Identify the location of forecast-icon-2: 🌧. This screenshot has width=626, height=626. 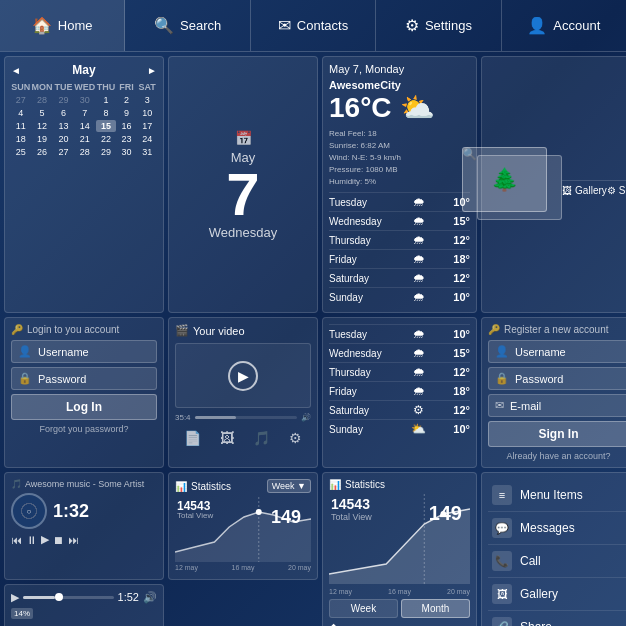
(419, 334).